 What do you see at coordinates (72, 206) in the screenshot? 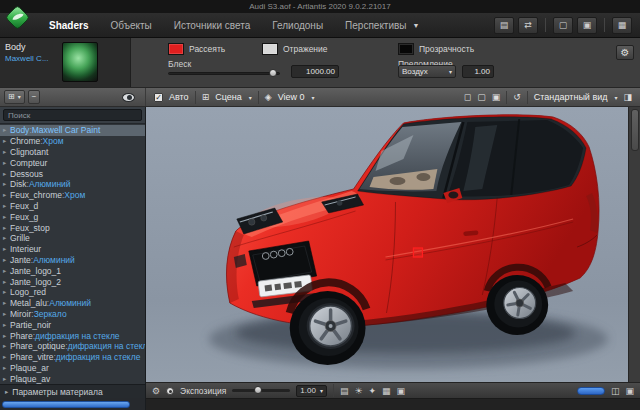
I see `list-item: ▸Feux_d` at bounding box center [72, 206].